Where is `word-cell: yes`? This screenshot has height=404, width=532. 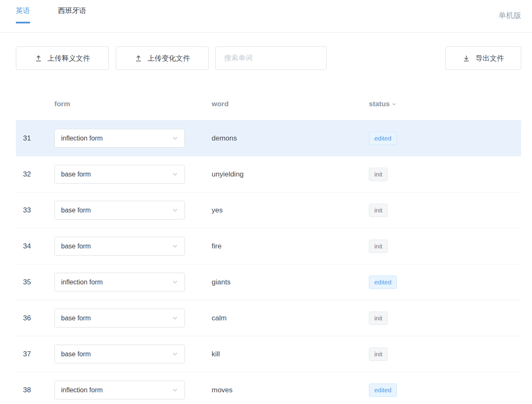
word-cell: yes is located at coordinates (290, 210).